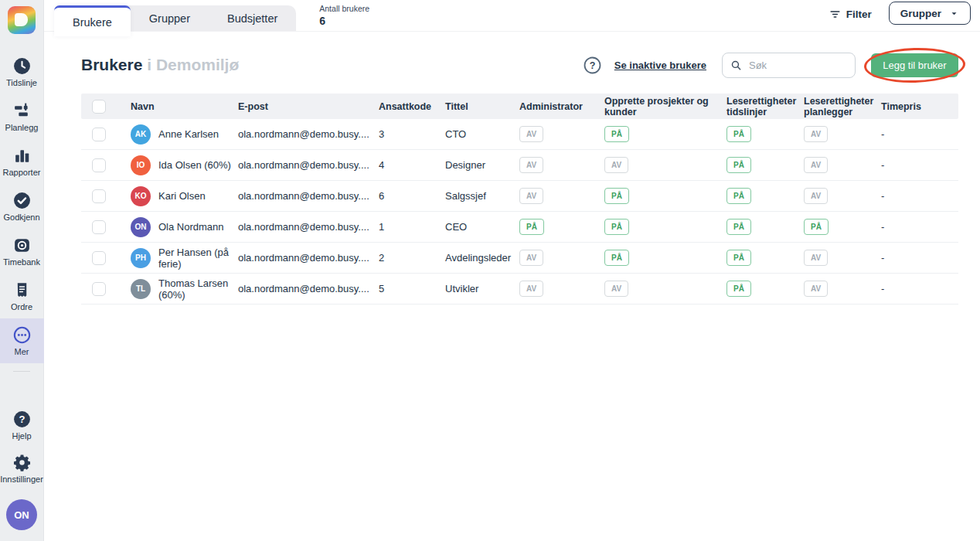  I want to click on table-row: IOIda Olsen (60%)ola.nordmann@demo.busy.…, so click(519, 165).